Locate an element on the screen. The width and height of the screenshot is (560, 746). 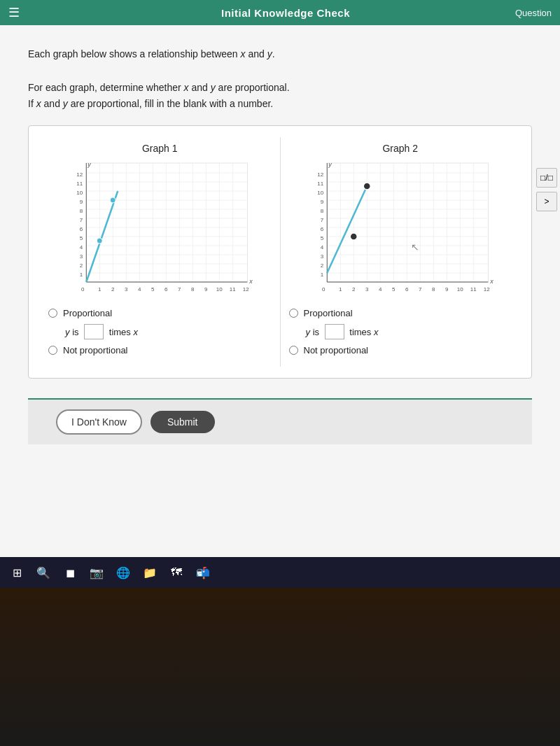
graph1-y-label: y is located at coordinates (67, 332).